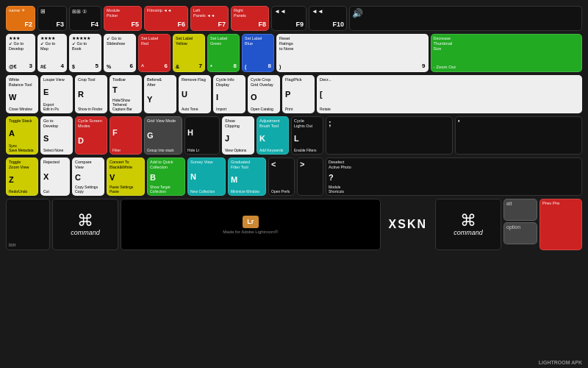 Image resolution: width=588 pixels, height=368 pixels. What do you see at coordinates (209, 18) in the screenshot?
I see `key-f7-left-panels: LeftPanels ◄◄ F7` at bounding box center [209, 18].